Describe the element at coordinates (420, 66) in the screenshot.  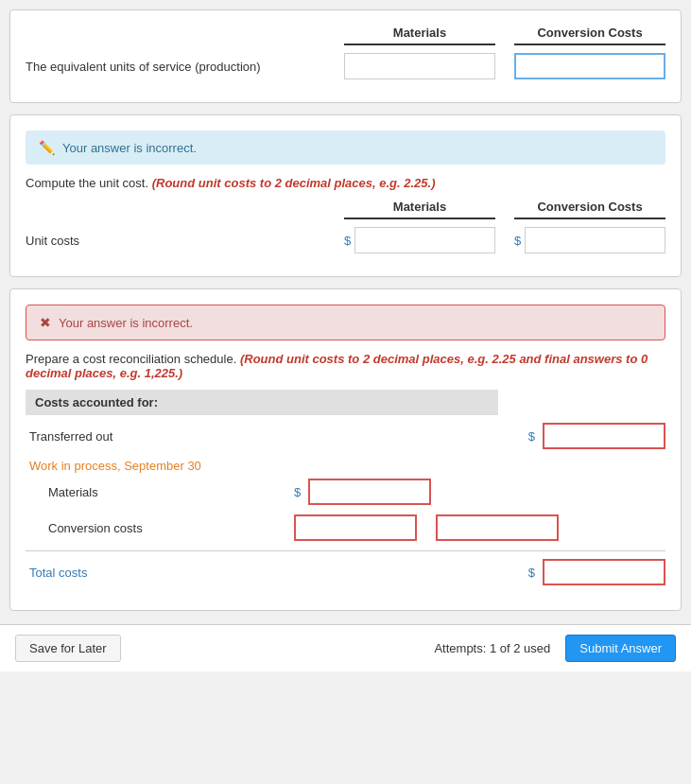
I see `equiv-units-materials-cell` at that location.